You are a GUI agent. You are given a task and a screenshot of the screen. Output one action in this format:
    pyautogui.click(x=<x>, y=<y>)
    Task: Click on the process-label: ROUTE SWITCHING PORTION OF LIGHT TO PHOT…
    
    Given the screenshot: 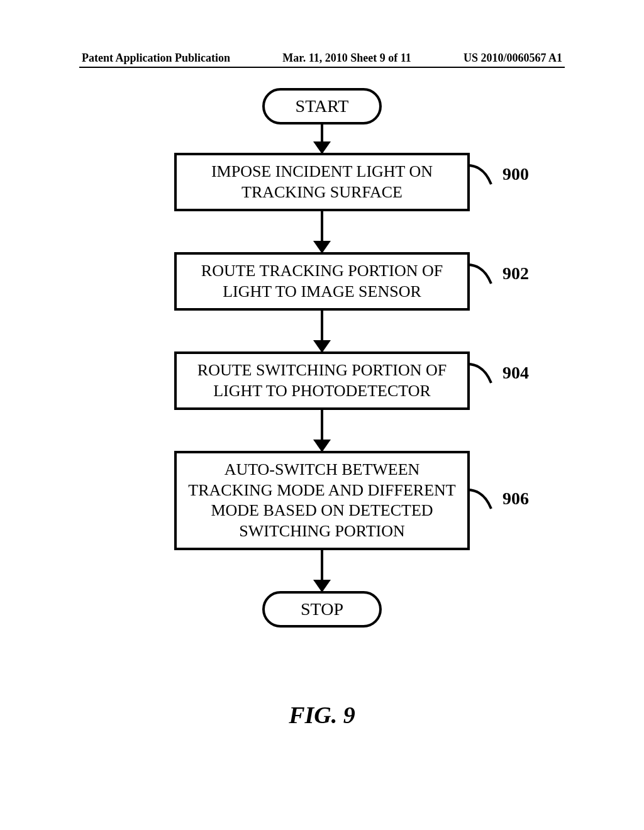 What is the action you would take?
    pyautogui.click(x=322, y=381)
    